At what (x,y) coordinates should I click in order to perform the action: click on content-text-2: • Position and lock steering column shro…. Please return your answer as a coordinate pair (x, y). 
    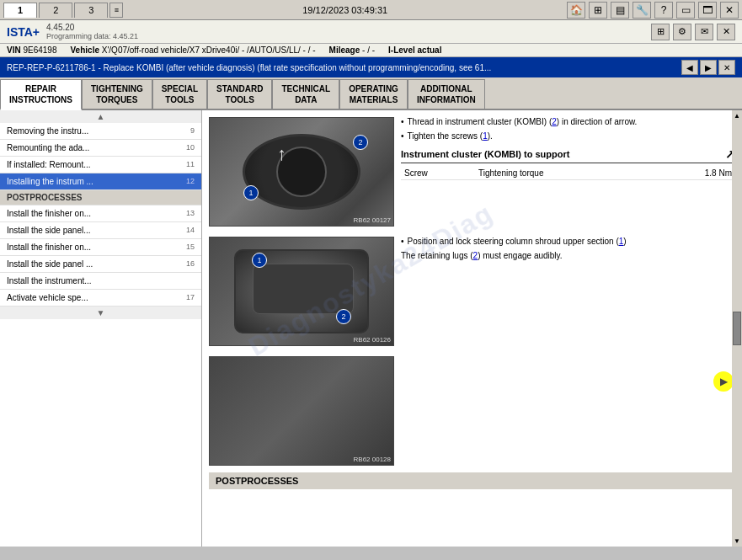
    Looking at the image, I should click on (568, 291).